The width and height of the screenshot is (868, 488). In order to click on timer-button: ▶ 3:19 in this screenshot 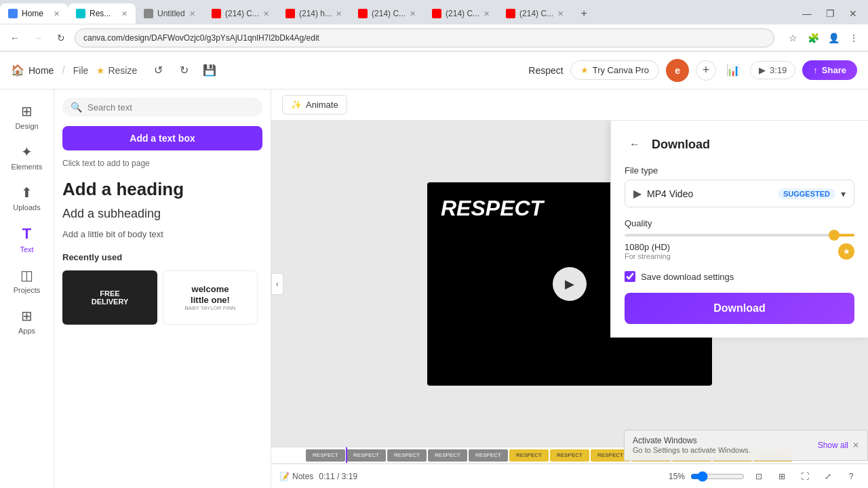, I will do `click(773, 70)`.